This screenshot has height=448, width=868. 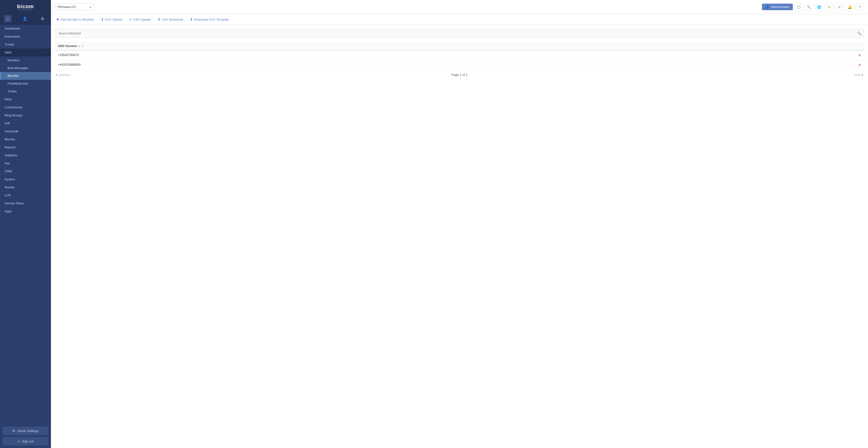 I want to click on edit-icon: ✎, so click(x=131, y=20).